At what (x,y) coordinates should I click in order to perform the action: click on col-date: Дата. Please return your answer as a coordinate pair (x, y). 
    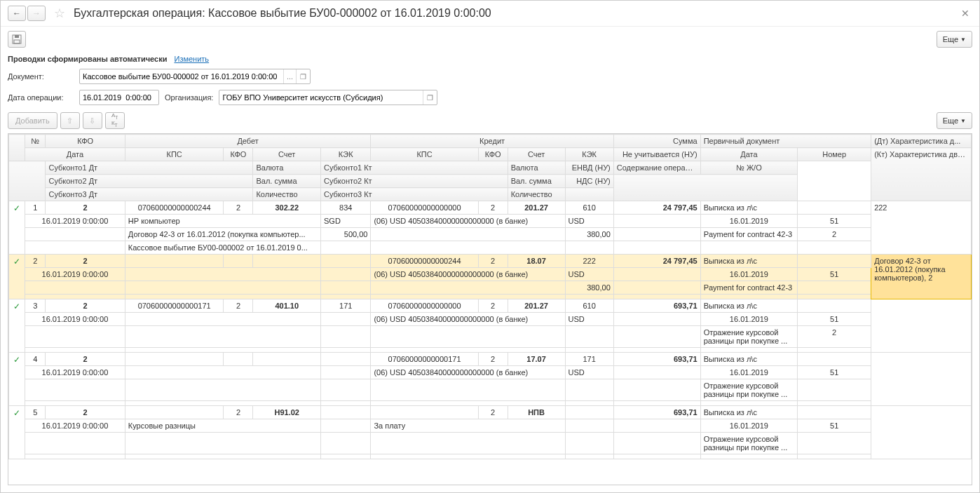
    Looking at the image, I should click on (76, 154).